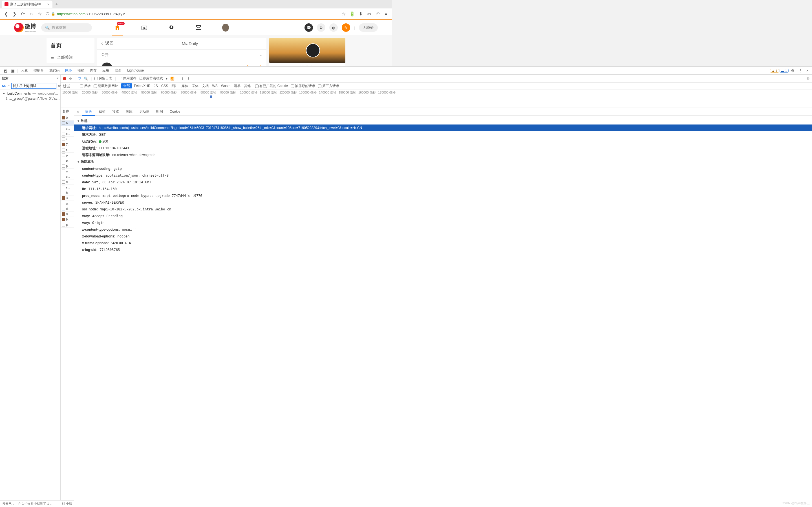 This screenshot has height=507, width=812. Describe the element at coordinates (30, 93) in the screenshot. I see `search-result-file: ▼ buildComments — weibo.com/ajax/...` at that location.